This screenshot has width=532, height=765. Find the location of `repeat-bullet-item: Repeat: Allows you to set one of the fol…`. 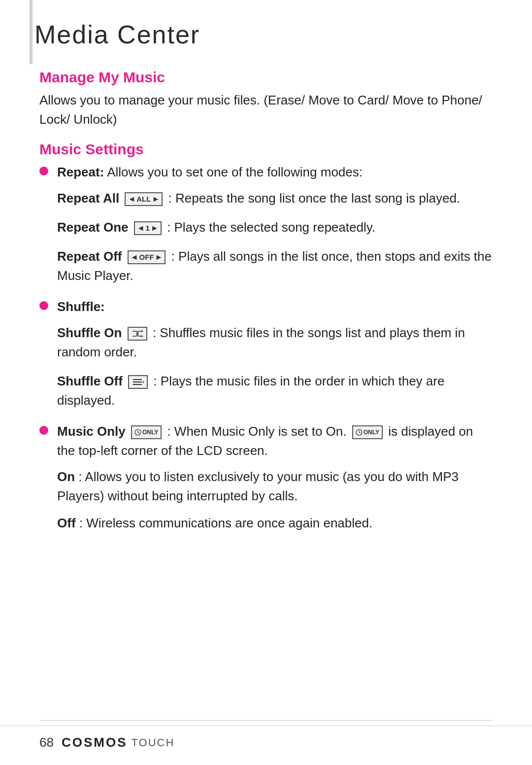

repeat-bullet-item: Repeat: Allows you to set one of the fol… is located at coordinates (266, 173).